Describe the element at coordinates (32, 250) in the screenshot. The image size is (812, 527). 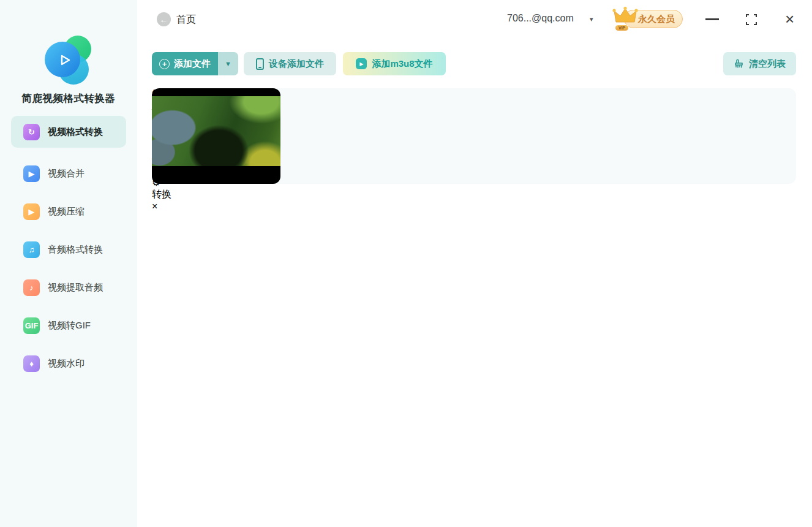
I see `audio-convert-icon: ♫` at that location.